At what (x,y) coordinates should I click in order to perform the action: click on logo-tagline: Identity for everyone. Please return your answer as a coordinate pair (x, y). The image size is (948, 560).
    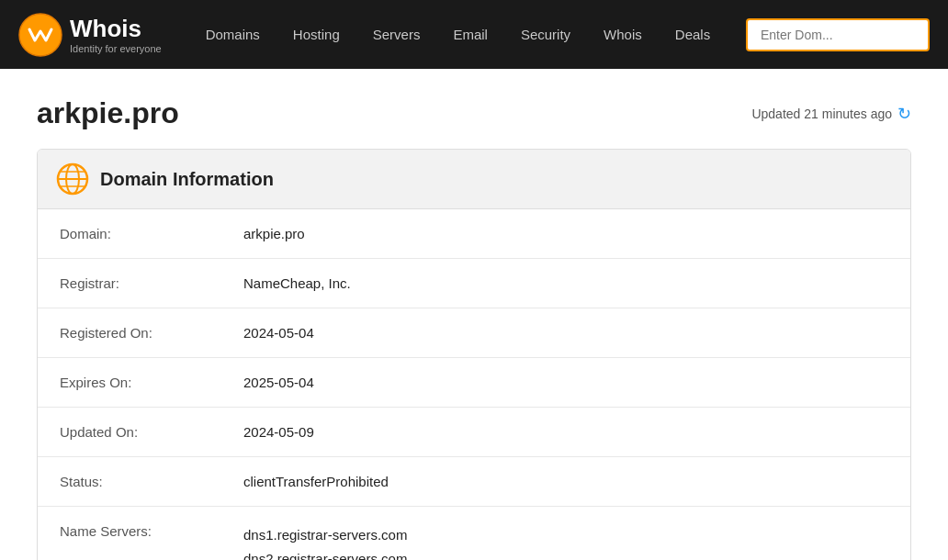
    Looking at the image, I should click on (116, 49).